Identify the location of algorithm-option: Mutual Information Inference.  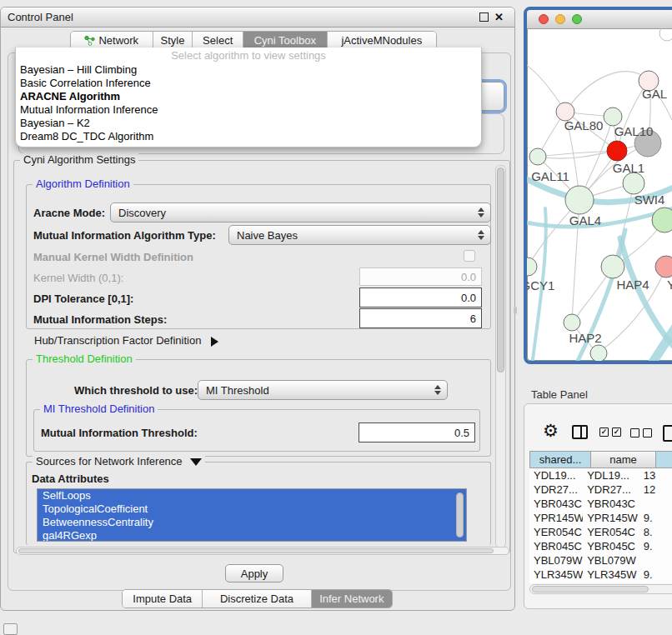
(248, 110).